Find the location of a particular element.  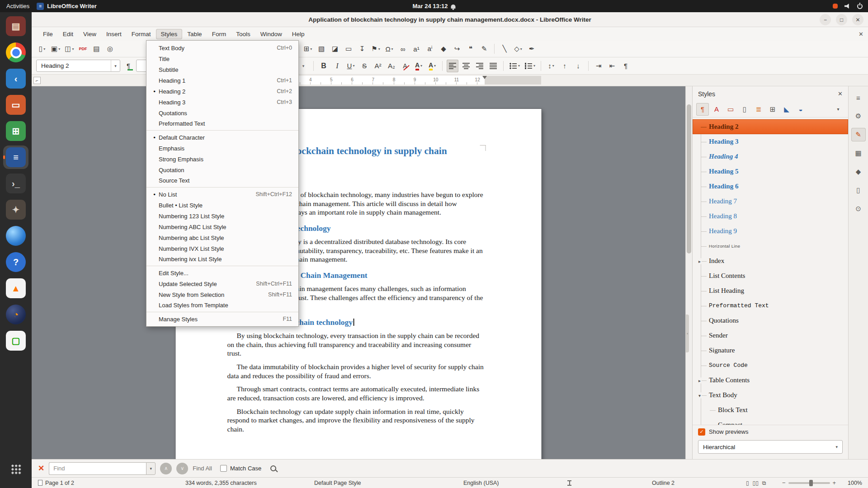

style-list-item: Quotations is located at coordinates (770, 321).